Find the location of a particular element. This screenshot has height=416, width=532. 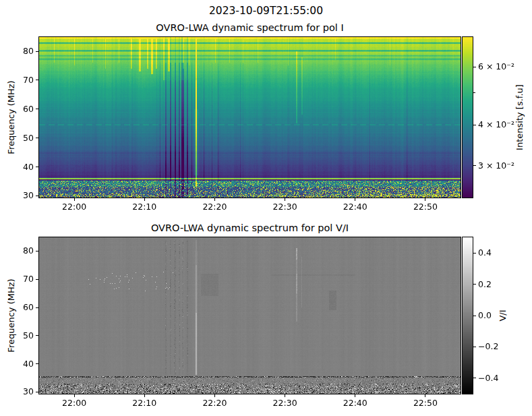

colorbar-tick-label: 3 × 10⁻² is located at coordinates (496, 166).